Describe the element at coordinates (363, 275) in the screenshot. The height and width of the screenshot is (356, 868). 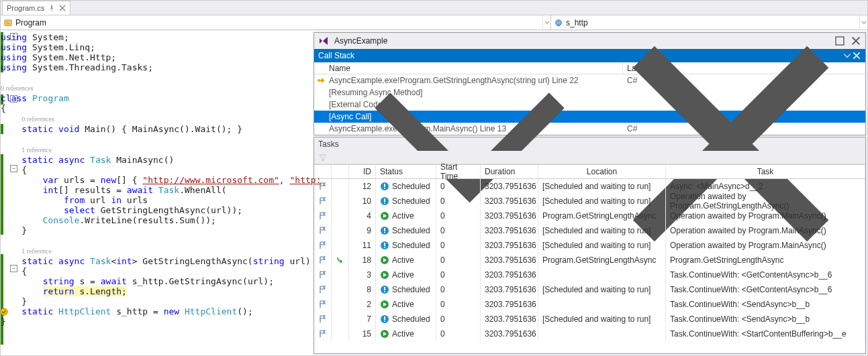
I see `id-cell: 3` at that location.